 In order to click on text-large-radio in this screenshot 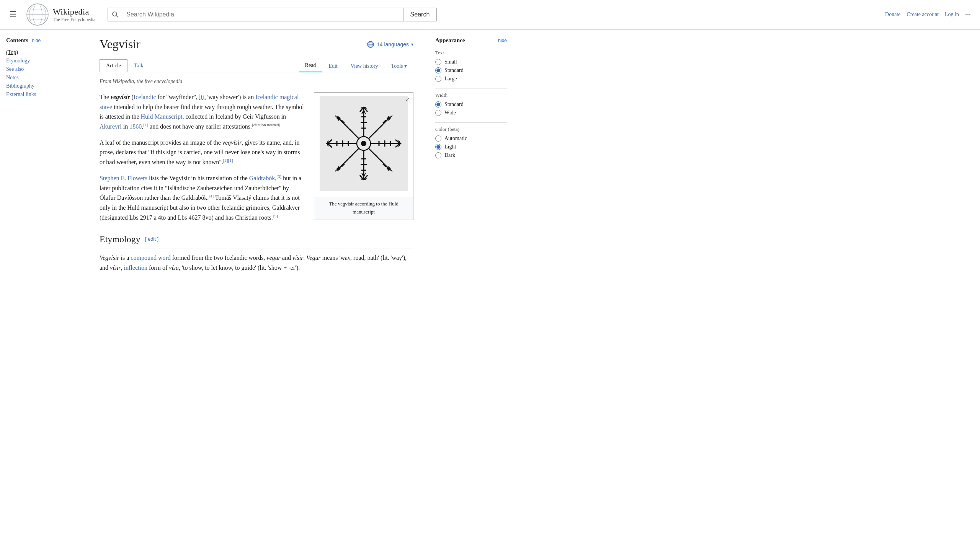, I will do `click(438, 79)`.